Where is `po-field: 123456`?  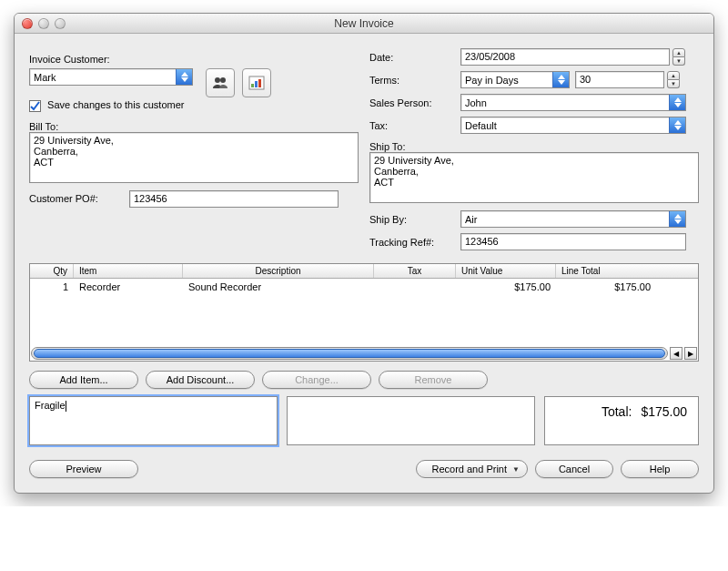
po-field: 123456 is located at coordinates (234, 199).